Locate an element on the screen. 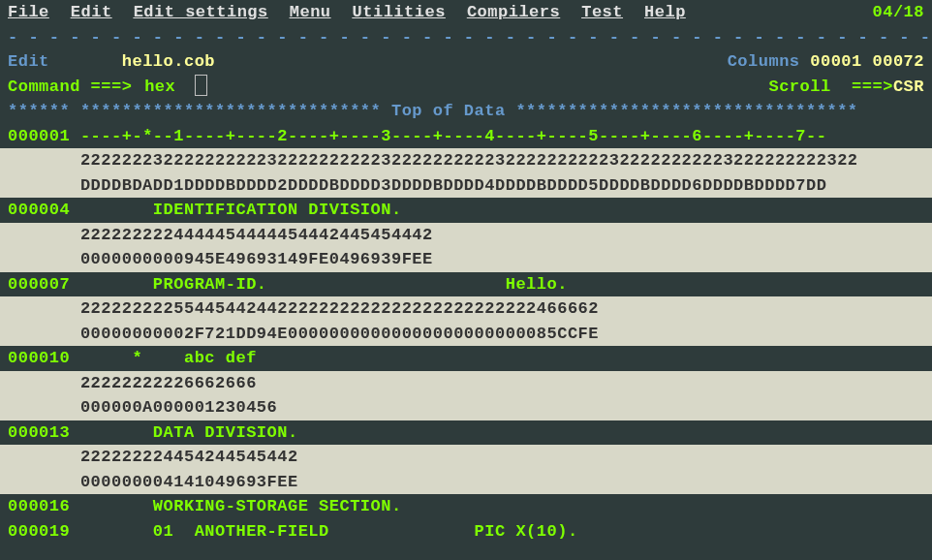  cursor is located at coordinates (202, 85).